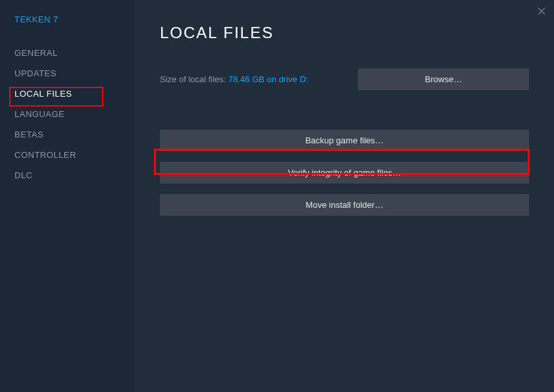 Image resolution: width=554 pixels, height=392 pixels. Describe the element at coordinates (75, 93) in the screenshot. I see `sidebar-item-local-files: LOCAL FILES` at that location.